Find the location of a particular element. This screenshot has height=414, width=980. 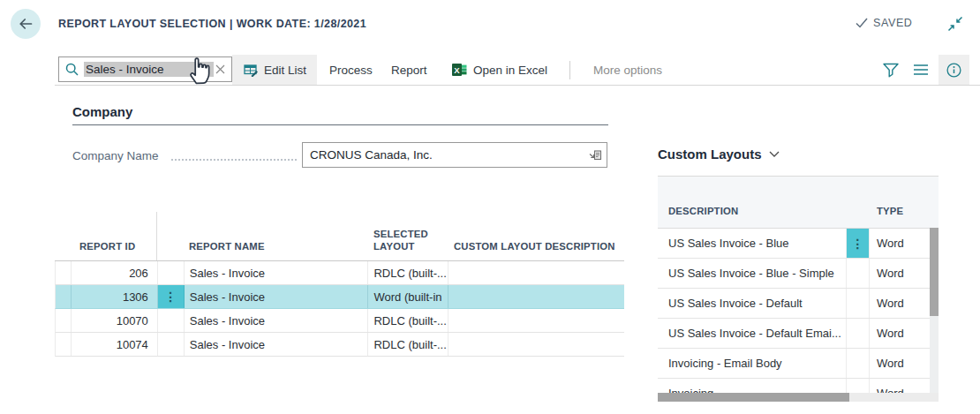

info-pane-button is located at coordinates (954, 70).